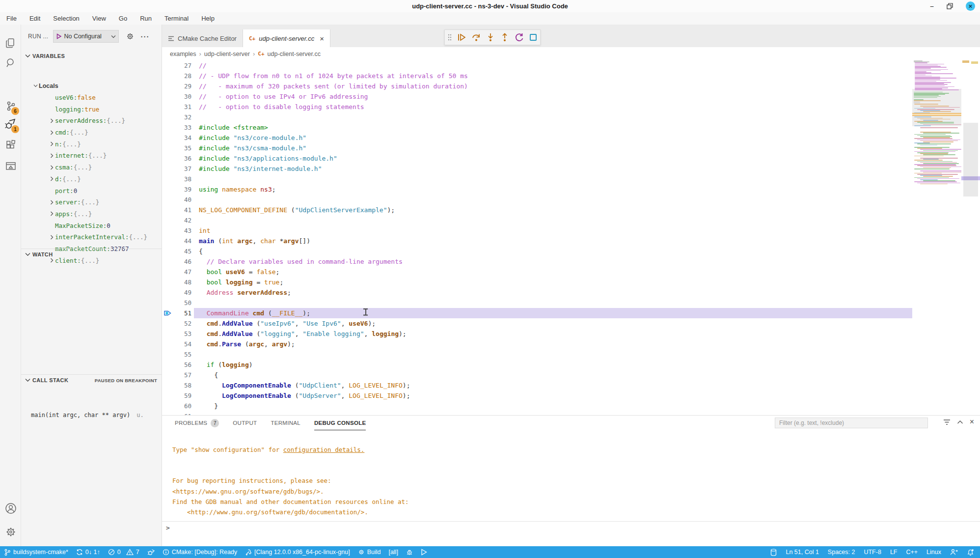 This screenshot has height=558, width=980. Describe the element at coordinates (182, 86) in the screenshot. I see `line-number: 29` at that location.